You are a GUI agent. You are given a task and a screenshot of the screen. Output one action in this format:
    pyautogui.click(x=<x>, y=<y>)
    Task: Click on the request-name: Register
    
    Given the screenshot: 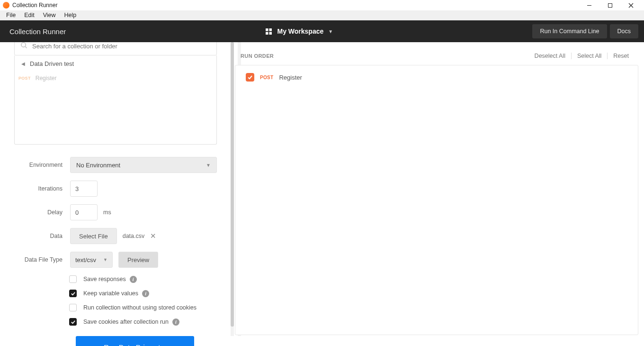 What is the action you would take?
    pyautogui.click(x=46, y=78)
    